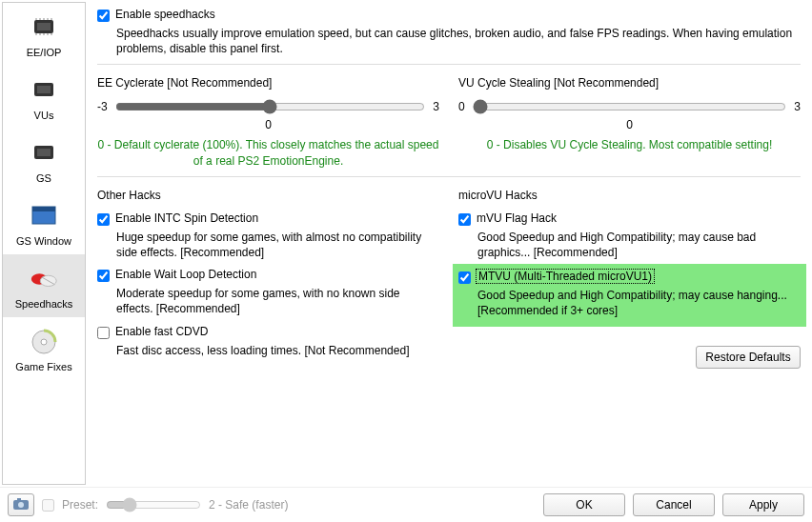 The width and height of the screenshot is (812, 522). Describe the element at coordinates (103, 15) in the screenshot. I see `enable-speedhacks-checkbox` at that location.